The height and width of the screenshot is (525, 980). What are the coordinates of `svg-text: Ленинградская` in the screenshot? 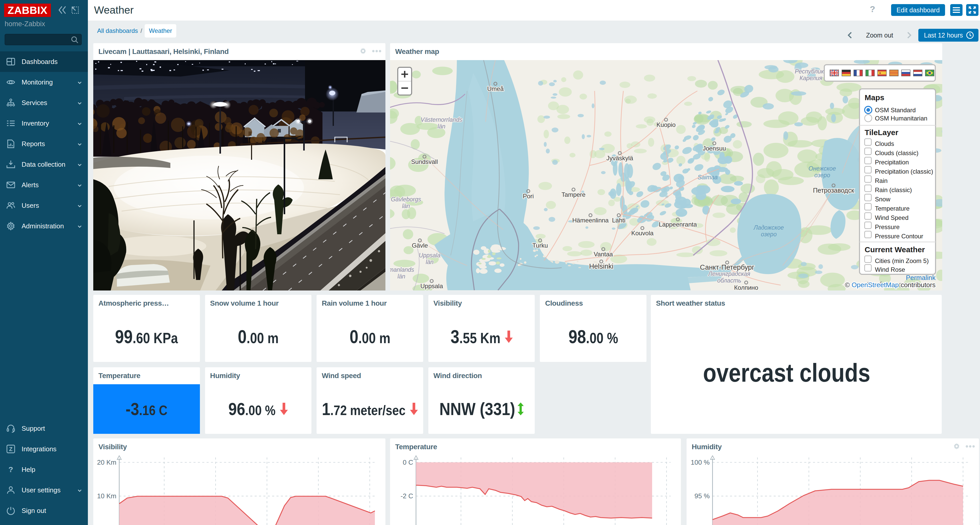 It's located at (729, 274).